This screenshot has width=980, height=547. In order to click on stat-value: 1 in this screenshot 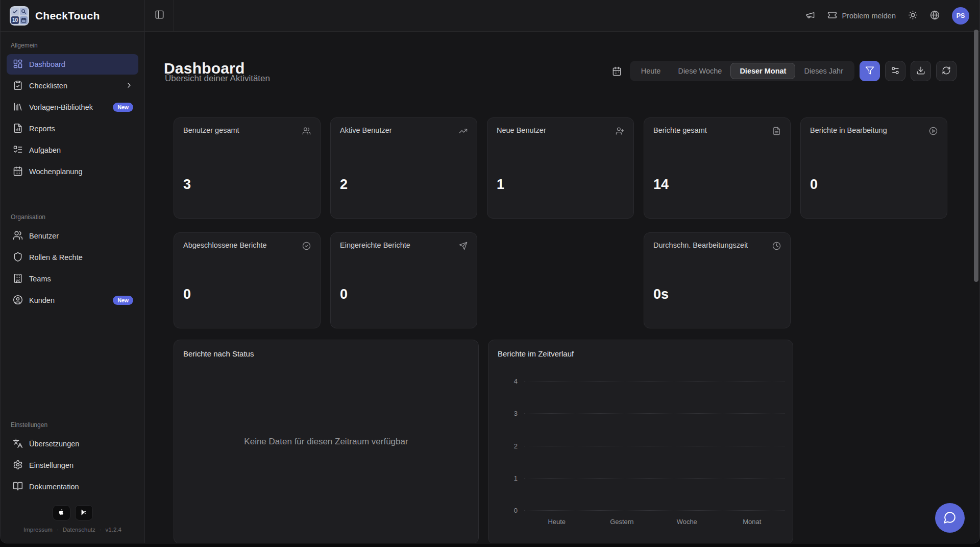, I will do `click(560, 184)`.